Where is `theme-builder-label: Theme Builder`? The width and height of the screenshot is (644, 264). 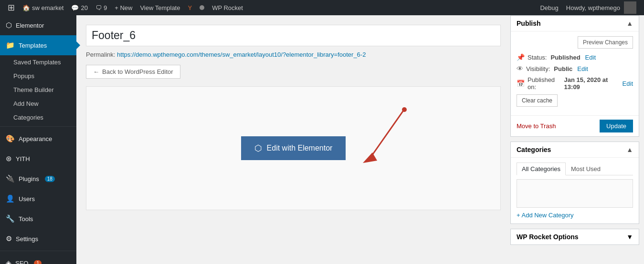
theme-builder-label: Theme Builder is located at coordinates (33, 90).